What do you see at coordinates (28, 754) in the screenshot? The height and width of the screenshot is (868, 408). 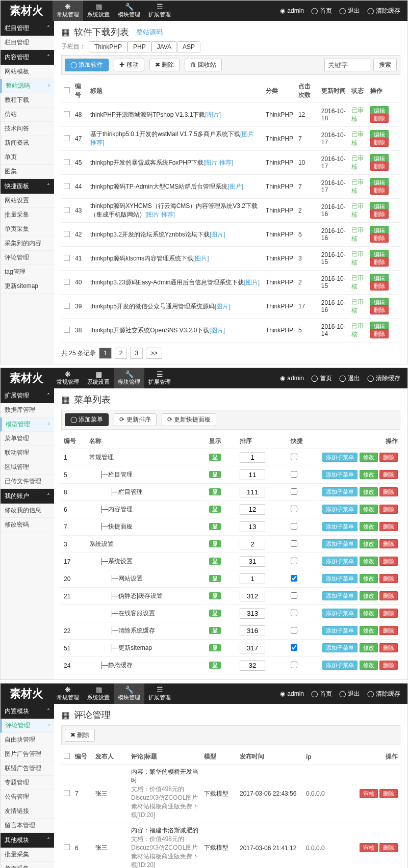 I see `sidebar-item: 图片广告管理` at bounding box center [28, 754].